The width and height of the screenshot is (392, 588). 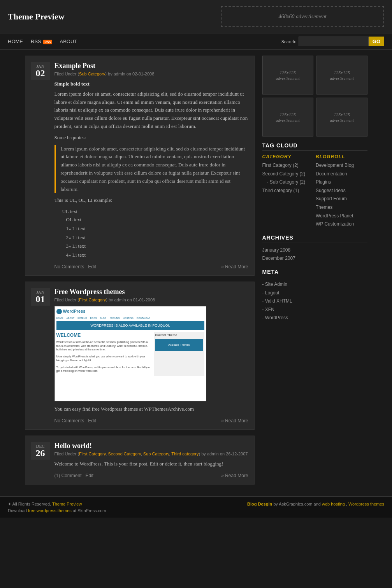 What do you see at coordinates (36, 41) in the screenshot?
I see `nav-rss: RSS` at bounding box center [36, 41].